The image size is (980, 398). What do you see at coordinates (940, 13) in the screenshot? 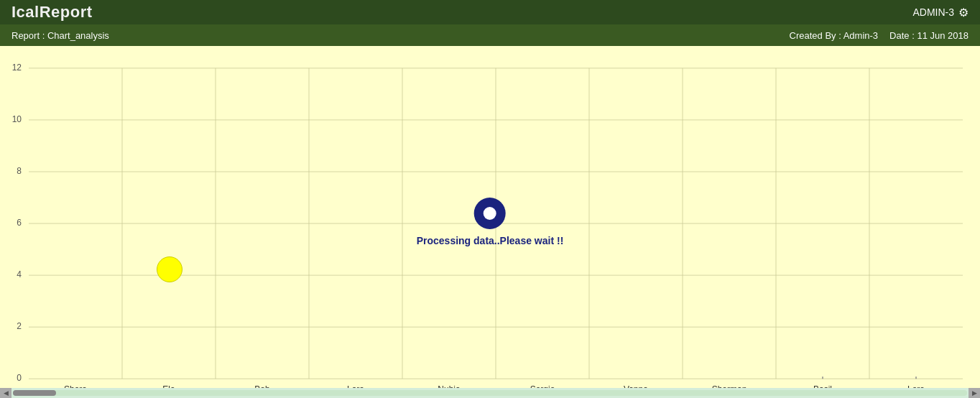
I see `user-area: ADMIN-3 ⚙` at bounding box center [940, 13].